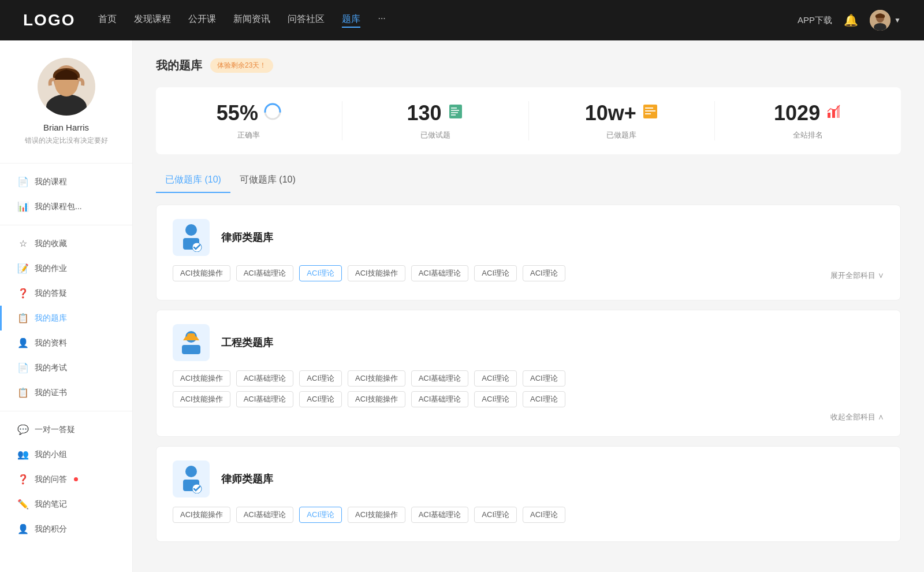  Describe the element at coordinates (247, 343) in the screenshot. I see `engineer-title: 工程类题库` at that location.